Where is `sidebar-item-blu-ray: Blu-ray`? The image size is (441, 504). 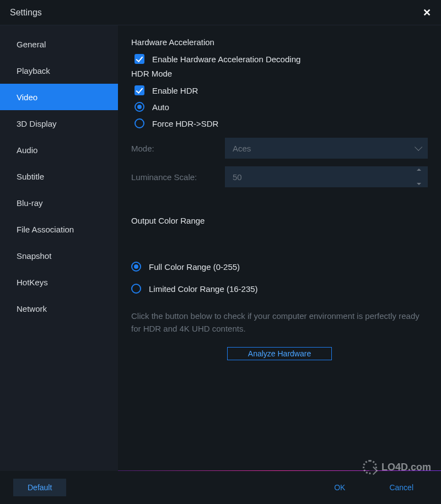
sidebar-item-blu-ray: Blu-ray is located at coordinates (59, 203).